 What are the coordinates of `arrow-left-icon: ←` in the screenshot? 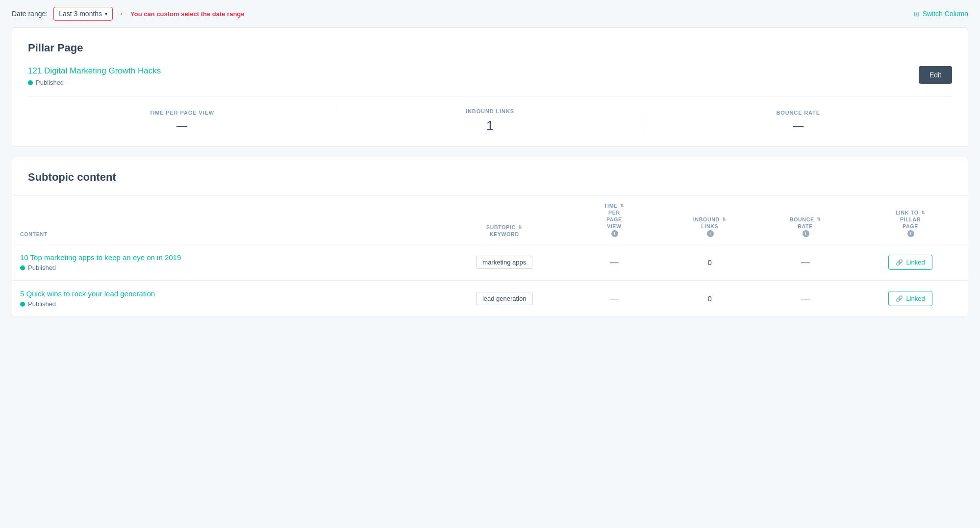 It's located at (123, 14).